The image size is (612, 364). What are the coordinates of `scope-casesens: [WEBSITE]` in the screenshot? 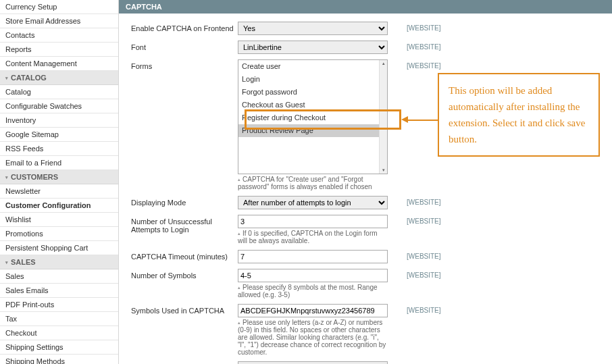 It's located at (424, 363).